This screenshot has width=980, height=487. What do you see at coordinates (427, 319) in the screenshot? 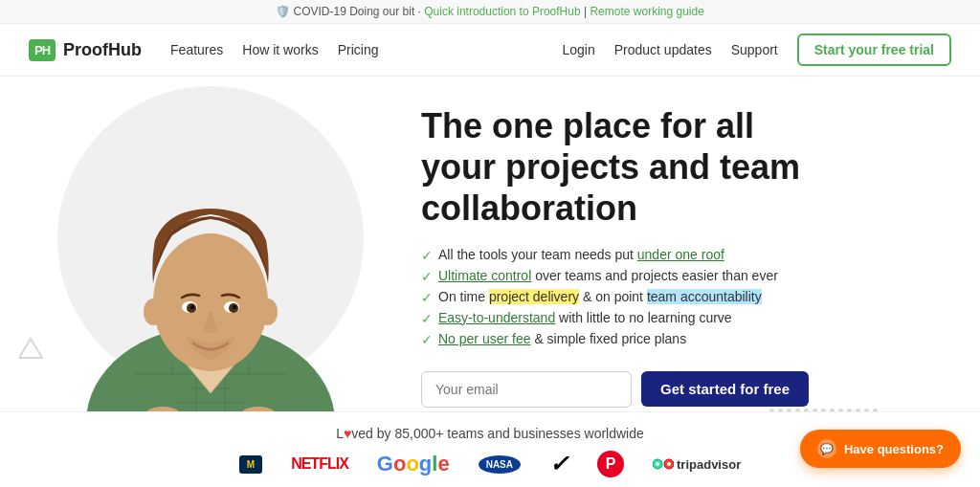
I see `check-icon-4: ✓` at bounding box center [427, 319].